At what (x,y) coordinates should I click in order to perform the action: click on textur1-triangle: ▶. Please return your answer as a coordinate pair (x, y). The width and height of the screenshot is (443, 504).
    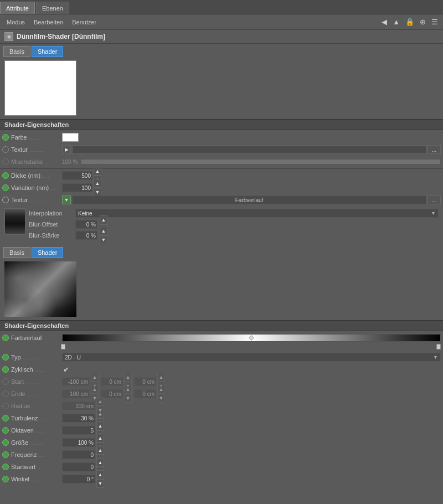
    Looking at the image, I should click on (66, 150).